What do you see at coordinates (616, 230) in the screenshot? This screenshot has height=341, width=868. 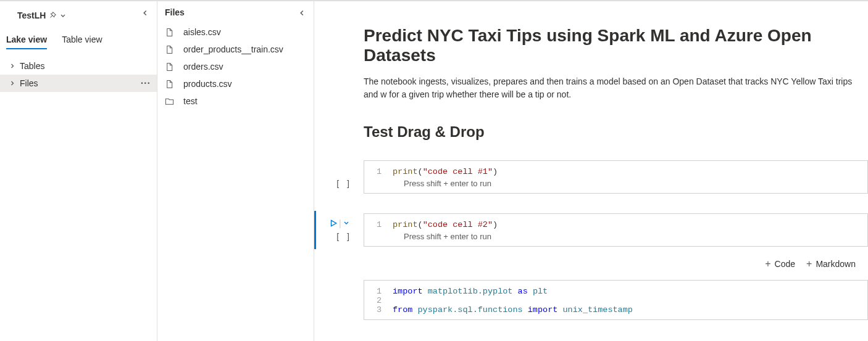 I see `cell-editor: 1print("code cell #2")Press shift + ente…` at bounding box center [616, 230].